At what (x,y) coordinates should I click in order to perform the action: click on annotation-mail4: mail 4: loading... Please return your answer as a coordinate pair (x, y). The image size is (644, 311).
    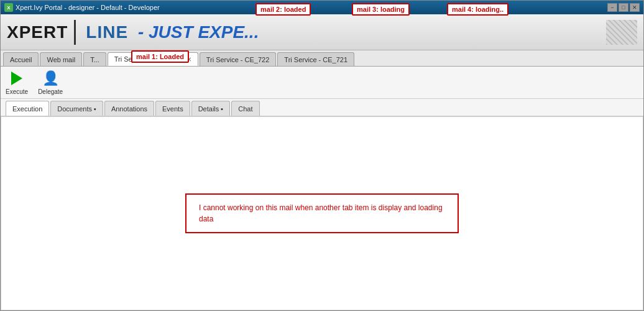
    Looking at the image, I should click on (477, 9).